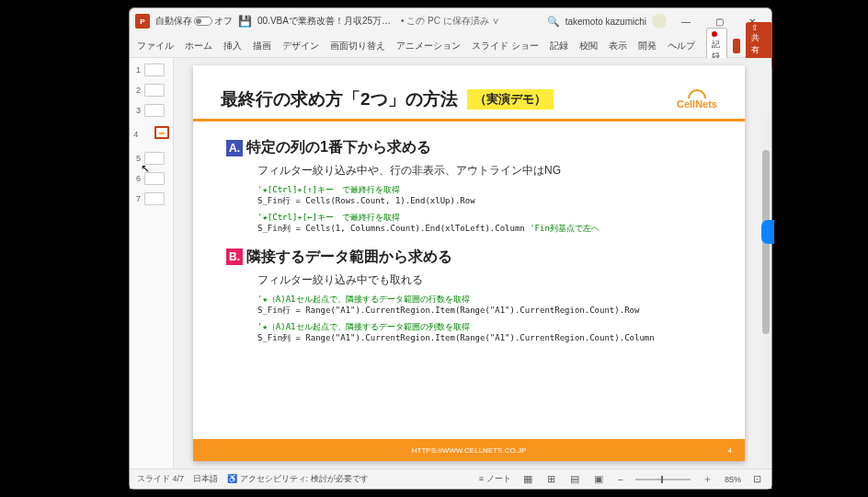  What do you see at coordinates (151, 134) in the screenshot?
I see `thumb-4: 4` at bounding box center [151, 134].